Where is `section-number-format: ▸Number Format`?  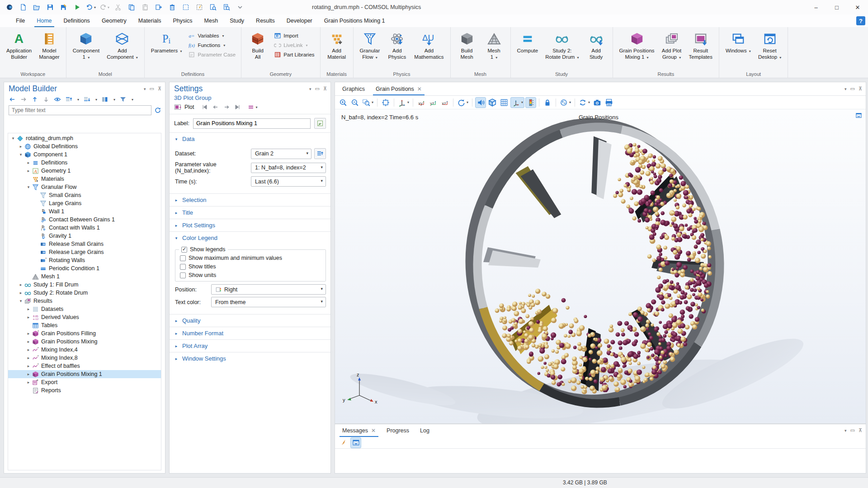
section-number-format: ▸Number Format is located at coordinates (250, 333).